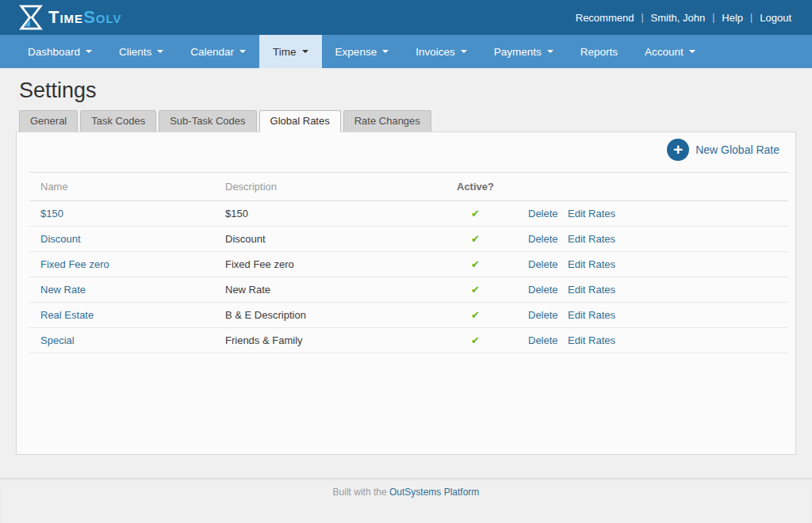 The height and width of the screenshot is (523, 812). I want to click on new-global-rate-button: + New Global Rate, so click(723, 150).